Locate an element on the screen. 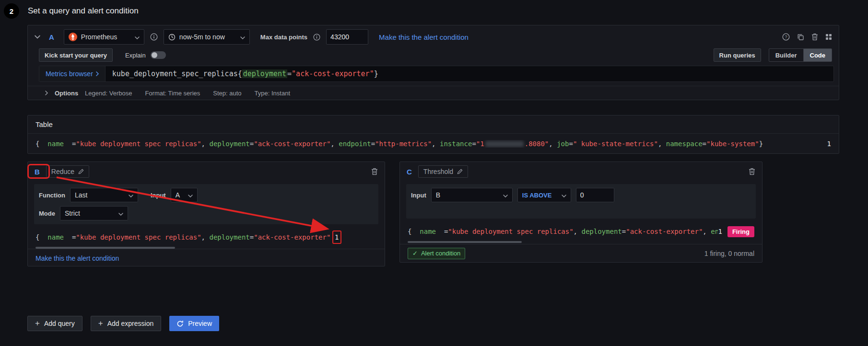 The height and width of the screenshot is (346, 868). max-data-points-label: Max data points is located at coordinates (284, 37).